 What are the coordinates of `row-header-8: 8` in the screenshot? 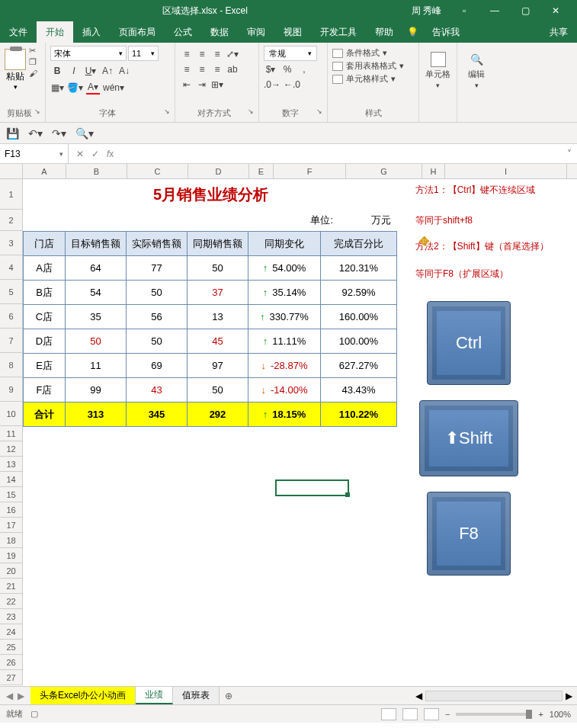 It's located at (11, 365).